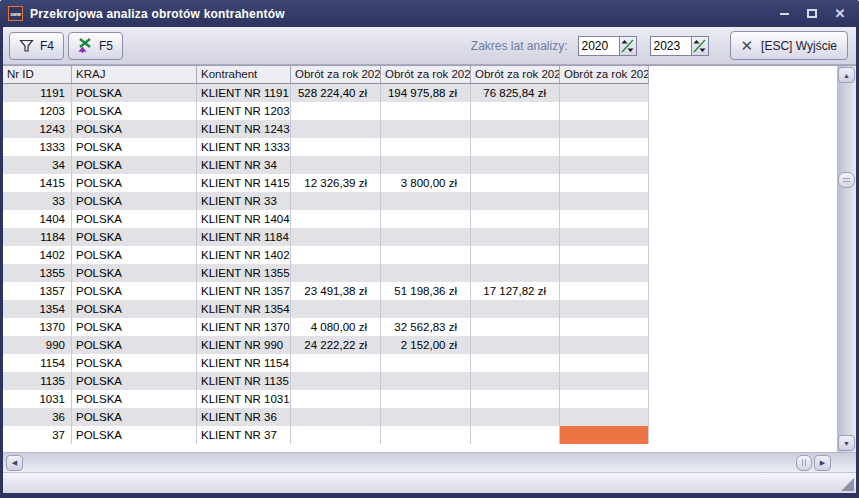  Describe the element at coordinates (426, 345) in the screenshot. I see `table-cell: 2 152,00 zł` at that location.